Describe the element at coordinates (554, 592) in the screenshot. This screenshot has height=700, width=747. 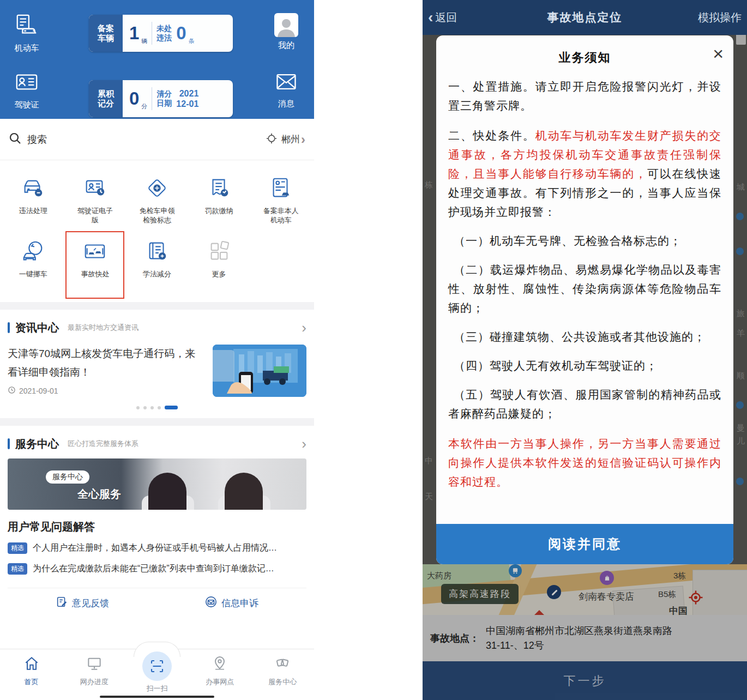
I see `metro-icon` at that location.